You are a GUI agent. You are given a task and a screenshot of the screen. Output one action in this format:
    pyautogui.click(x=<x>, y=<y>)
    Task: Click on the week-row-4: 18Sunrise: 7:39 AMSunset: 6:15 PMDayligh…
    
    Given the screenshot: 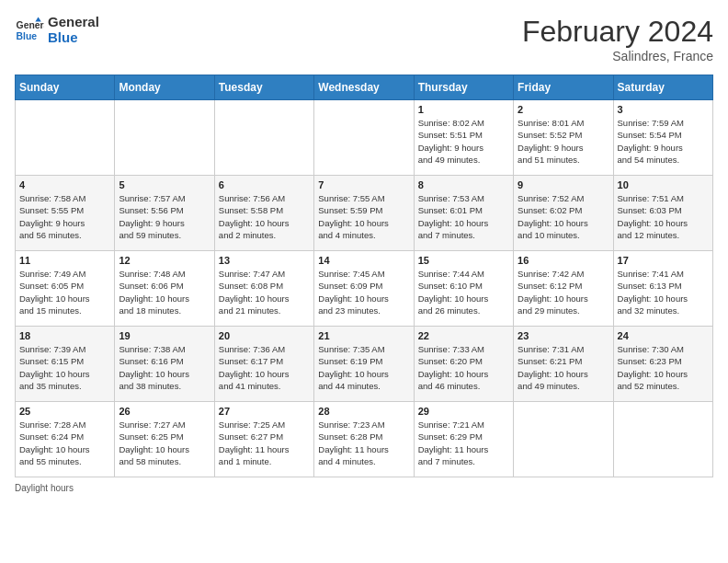 What is the action you would take?
    pyautogui.click(x=364, y=364)
    